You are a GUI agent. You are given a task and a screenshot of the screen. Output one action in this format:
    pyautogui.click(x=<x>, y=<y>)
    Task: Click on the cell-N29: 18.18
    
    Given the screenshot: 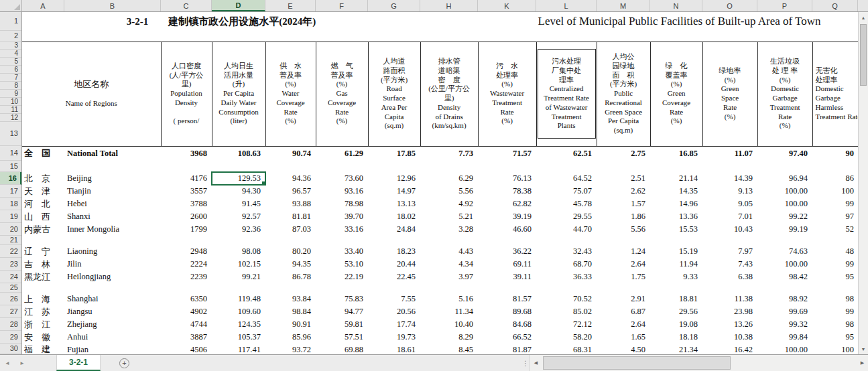 What is the action you would take?
    pyautogui.click(x=676, y=338)
    